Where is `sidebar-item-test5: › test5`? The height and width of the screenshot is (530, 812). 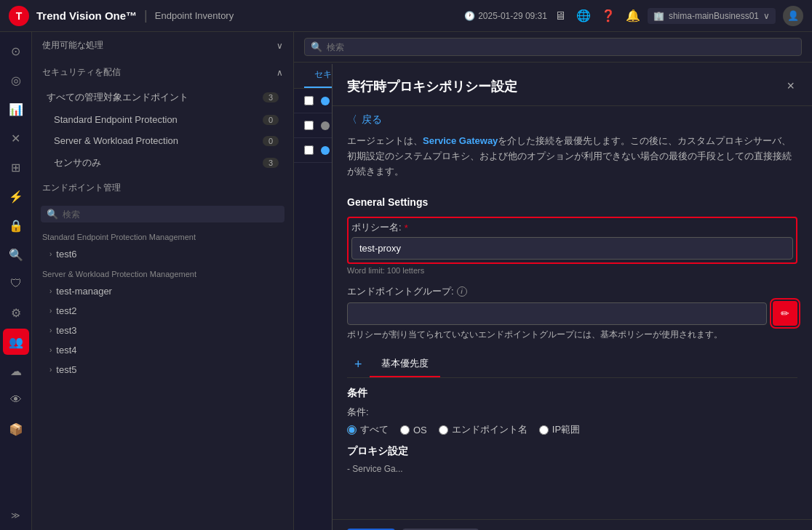
sidebar-item-test5: › test5 is located at coordinates (163, 369).